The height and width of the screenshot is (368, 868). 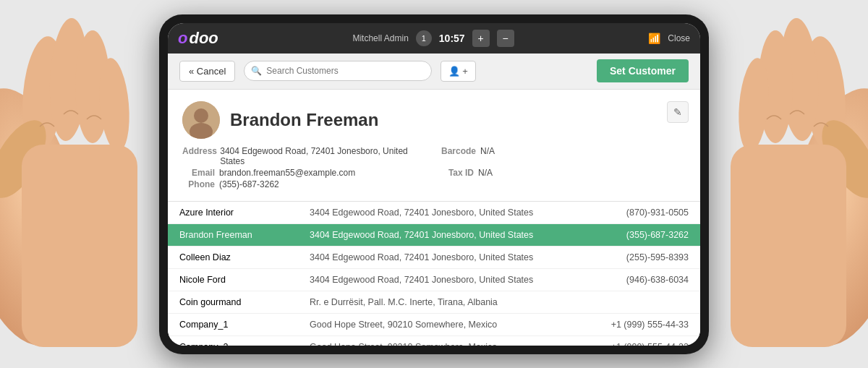 What do you see at coordinates (244, 344) in the screenshot?
I see `list-item-name: Company_2` at bounding box center [244, 344].